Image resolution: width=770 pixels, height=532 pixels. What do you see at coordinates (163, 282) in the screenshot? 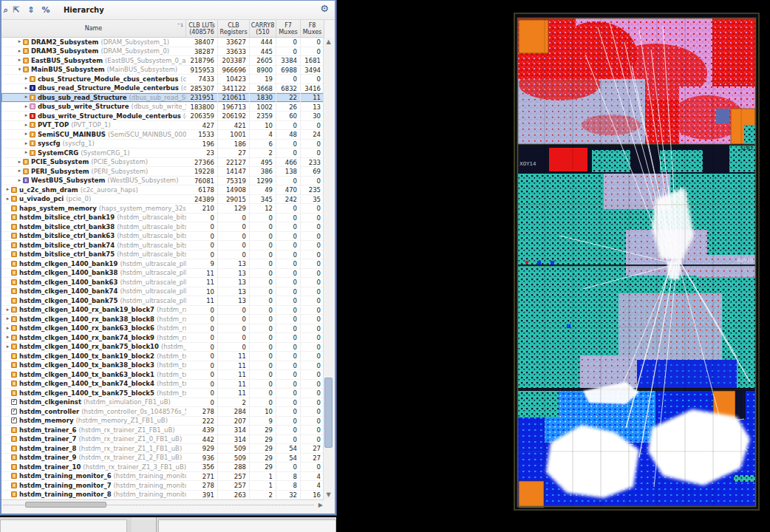
I see `table-row: hstdm_clkgen_1400_bank63 (hstdm_ultrasca…` at bounding box center [163, 282].